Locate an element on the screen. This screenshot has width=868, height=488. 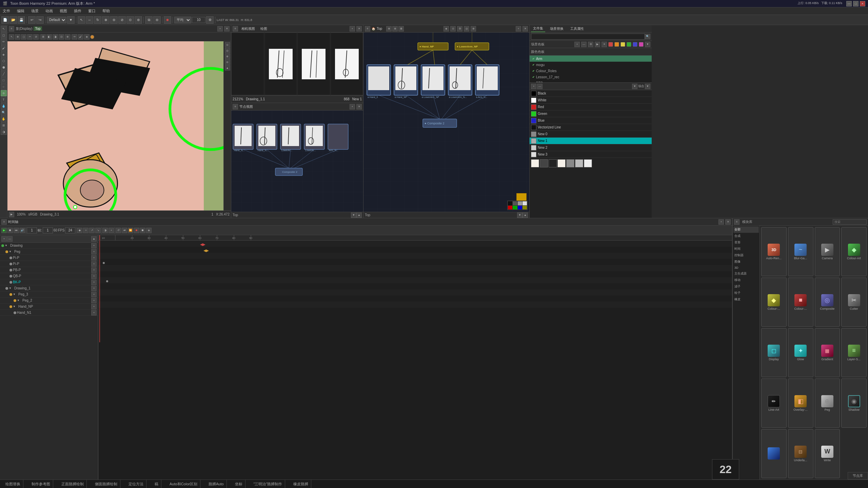
color-expand-list: ▼ is located at coordinates (648, 86).